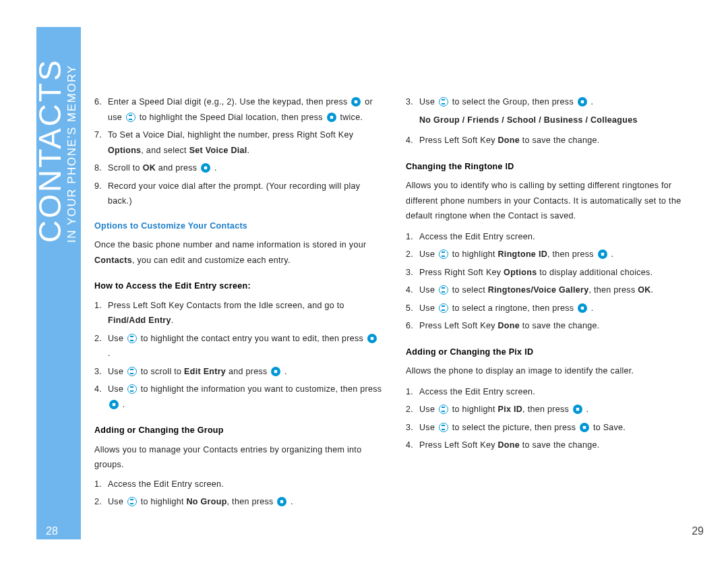 This screenshot has height=563, width=728. Describe the element at coordinates (550, 237) in the screenshot. I see `ring-step-1: 1. Access the Edit Entry screen.` at that location.